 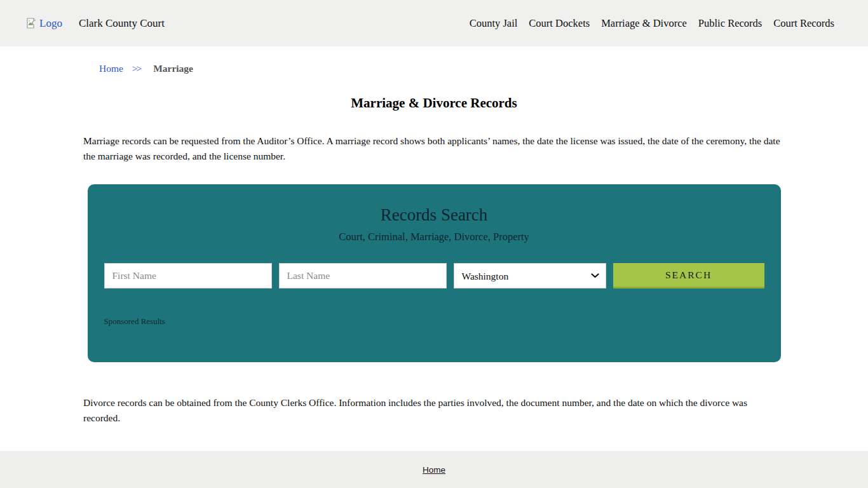 I want to click on first-name-input, so click(x=188, y=276).